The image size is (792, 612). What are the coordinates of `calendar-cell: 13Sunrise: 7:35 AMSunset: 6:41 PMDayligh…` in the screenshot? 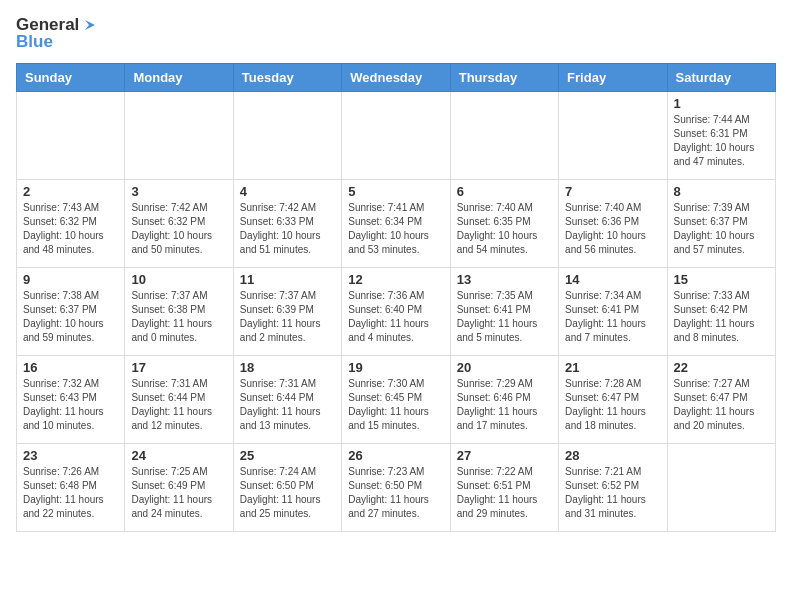 It's located at (504, 312).